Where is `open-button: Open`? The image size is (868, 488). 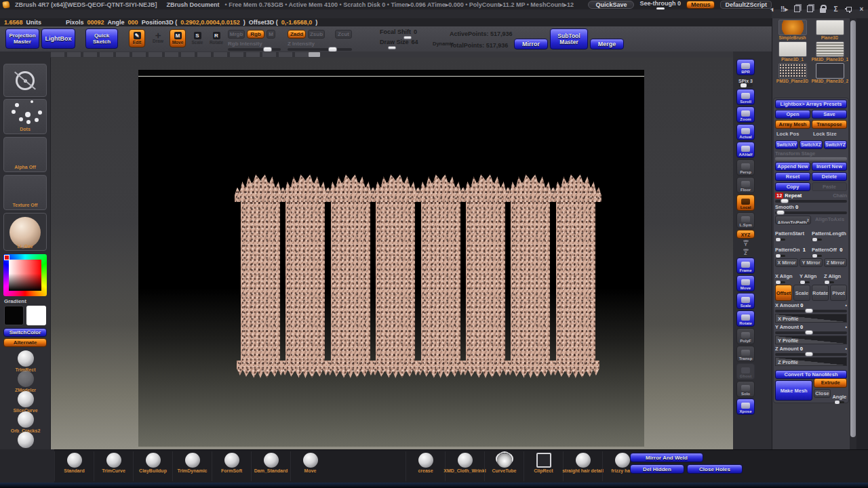
open-button: Open is located at coordinates (793, 114).